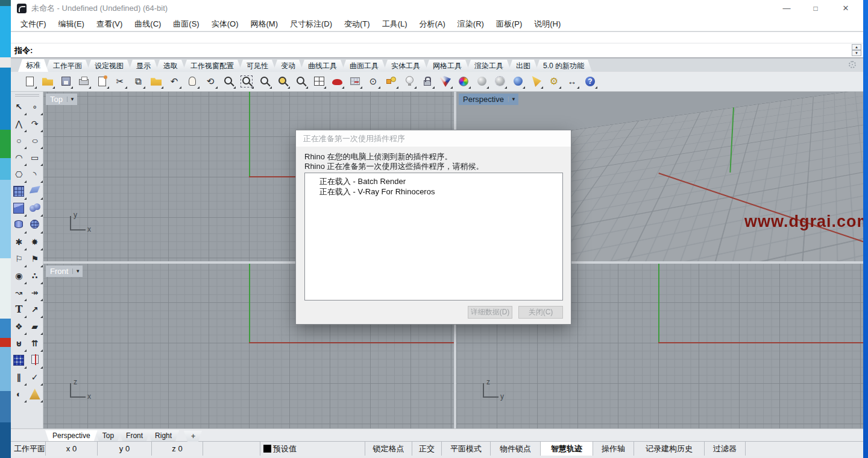  What do you see at coordinates (322, 66) in the screenshot?
I see `toolbar-tab: 曲线工具` at bounding box center [322, 66].